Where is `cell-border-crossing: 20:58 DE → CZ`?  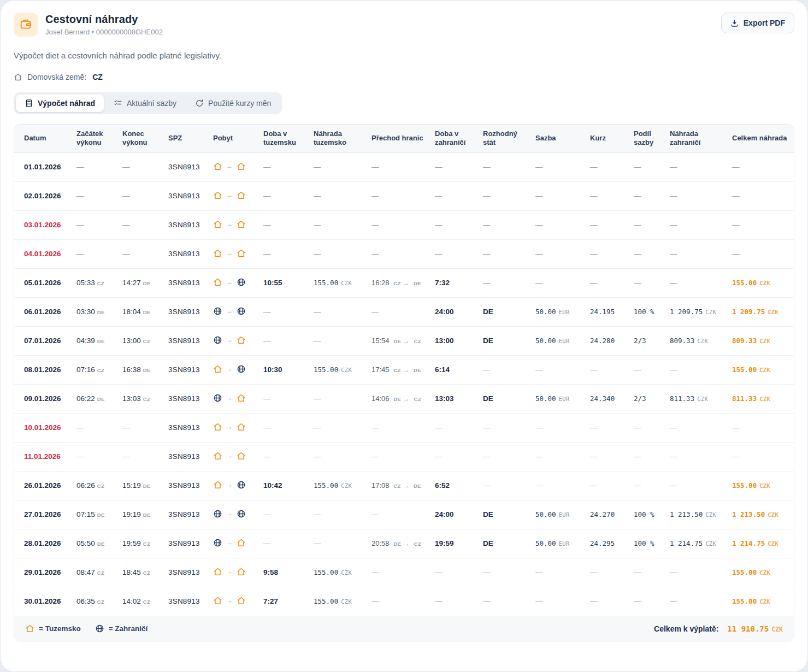 cell-border-crossing: 20:58 DE → CZ is located at coordinates (399, 543).